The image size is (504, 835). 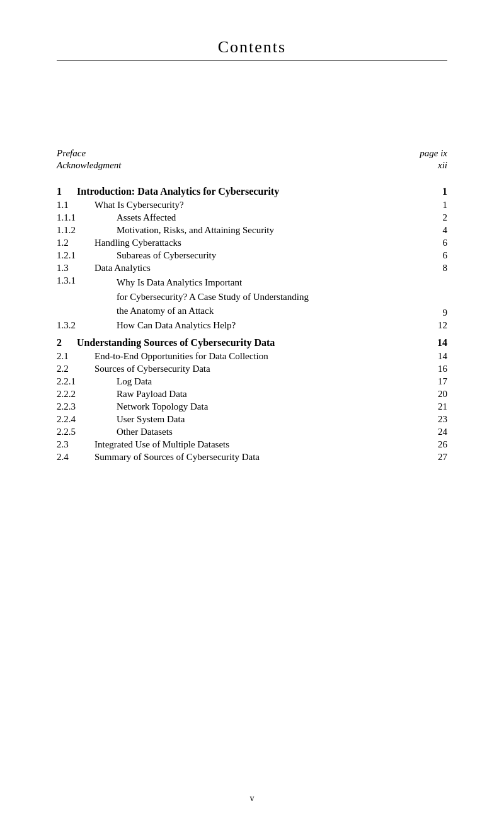 I want to click on section-2-3: 2.3 Integrated Use of Multiple Datasets …, so click(x=252, y=445).